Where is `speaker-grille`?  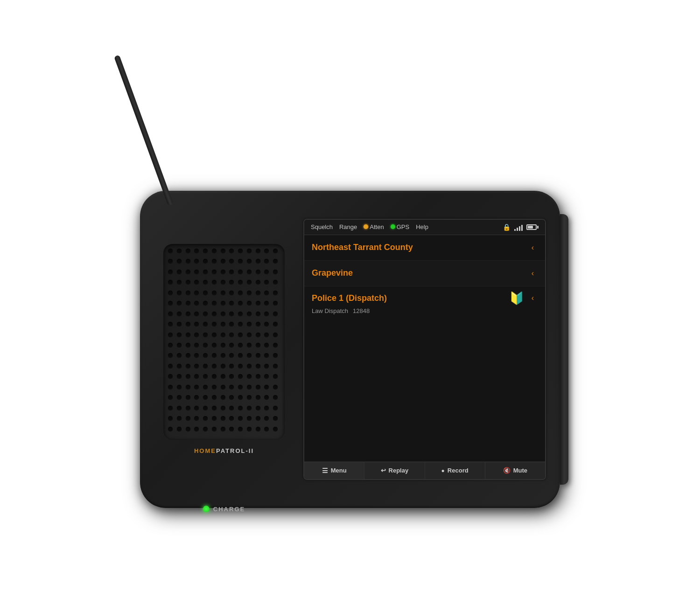
speaker-grille is located at coordinates (224, 342).